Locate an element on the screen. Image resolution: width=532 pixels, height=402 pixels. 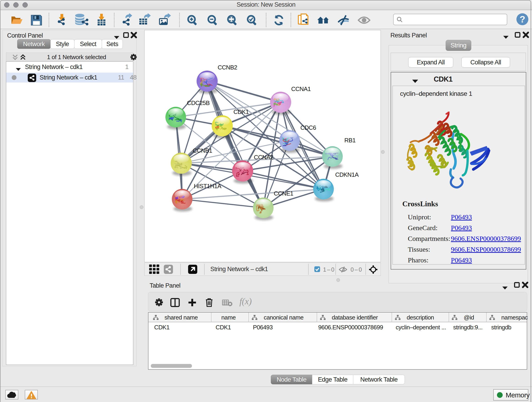
svg-text: CDC6 is located at coordinates (308, 128).